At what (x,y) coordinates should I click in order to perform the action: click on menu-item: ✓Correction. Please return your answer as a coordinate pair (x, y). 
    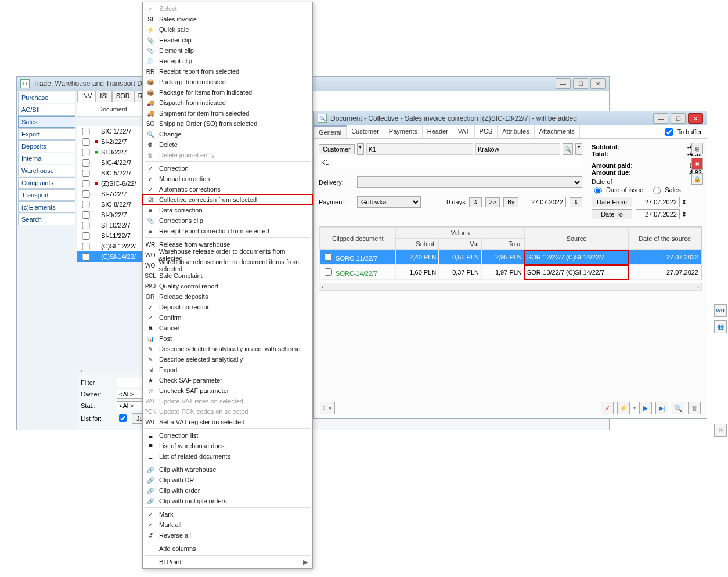
    Looking at the image, I should click on (228, 168).